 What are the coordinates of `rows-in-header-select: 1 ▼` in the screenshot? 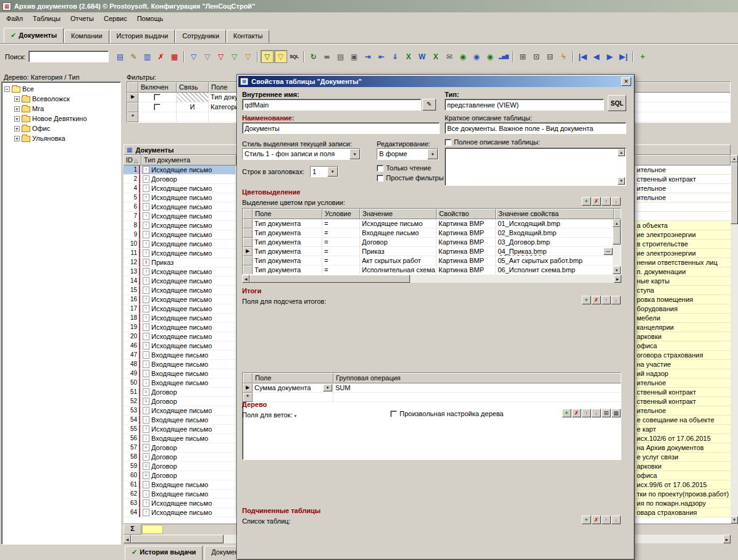 It's located at (324, 172).